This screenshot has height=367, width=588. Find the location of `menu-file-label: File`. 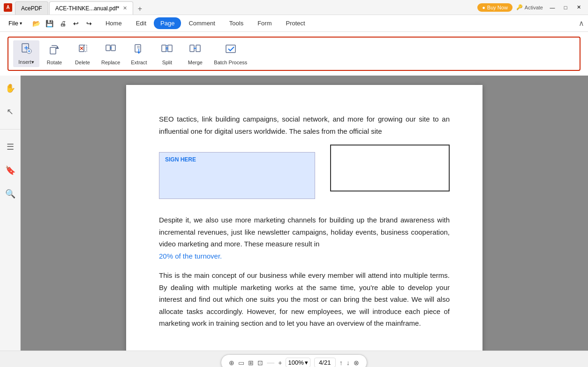

menu-file-label: File is located at coordinates (13, 23).